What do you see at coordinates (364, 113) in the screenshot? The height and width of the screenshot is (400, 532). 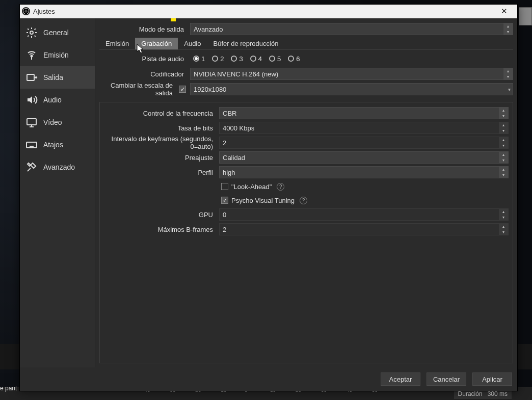 I see `ratecontrol-combo: CBR▴▾` at bounding box center [364, 113].